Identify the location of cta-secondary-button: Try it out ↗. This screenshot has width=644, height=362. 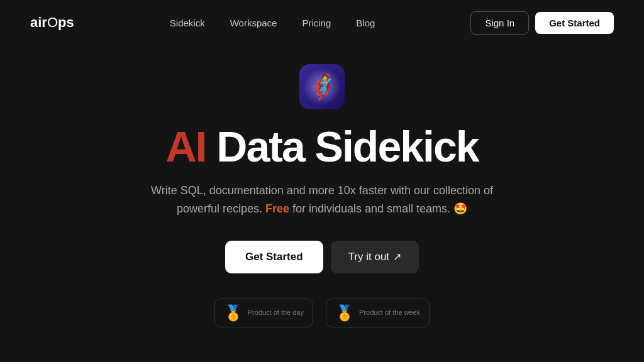
(375, 257).